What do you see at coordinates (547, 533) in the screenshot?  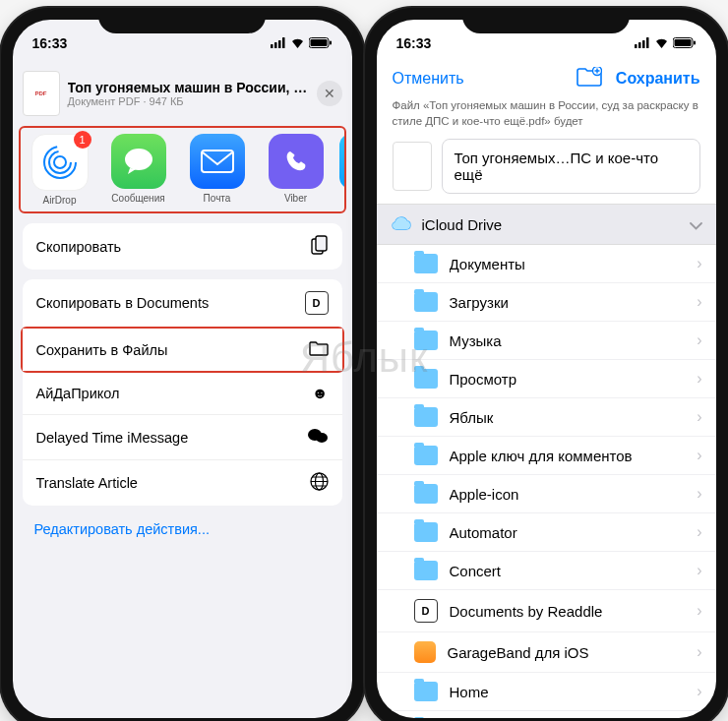 I see `folder-row: Automator›` at bounding box center [547, 533].